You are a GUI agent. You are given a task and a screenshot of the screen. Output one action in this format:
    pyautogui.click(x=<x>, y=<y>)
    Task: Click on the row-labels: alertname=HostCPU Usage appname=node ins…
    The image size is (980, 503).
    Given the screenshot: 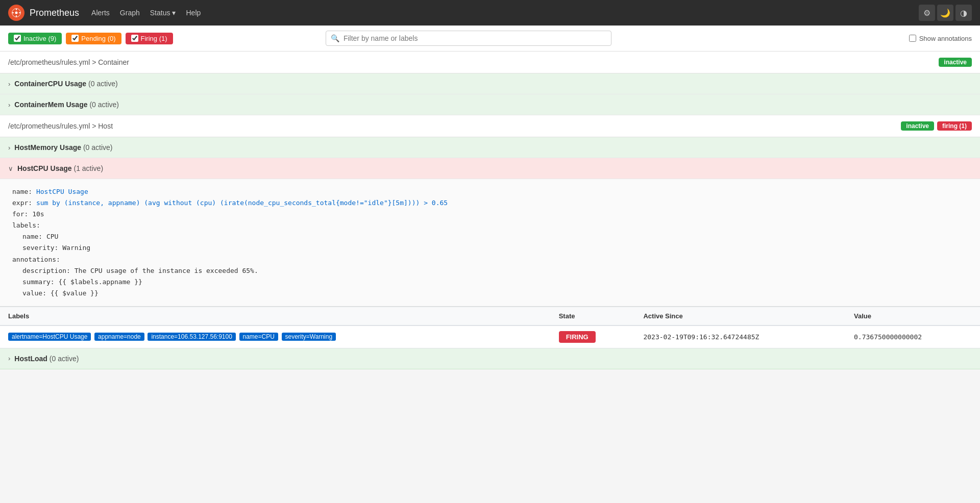 What is the action you would take?
    pyautogui.click(x=276, y=337)
    